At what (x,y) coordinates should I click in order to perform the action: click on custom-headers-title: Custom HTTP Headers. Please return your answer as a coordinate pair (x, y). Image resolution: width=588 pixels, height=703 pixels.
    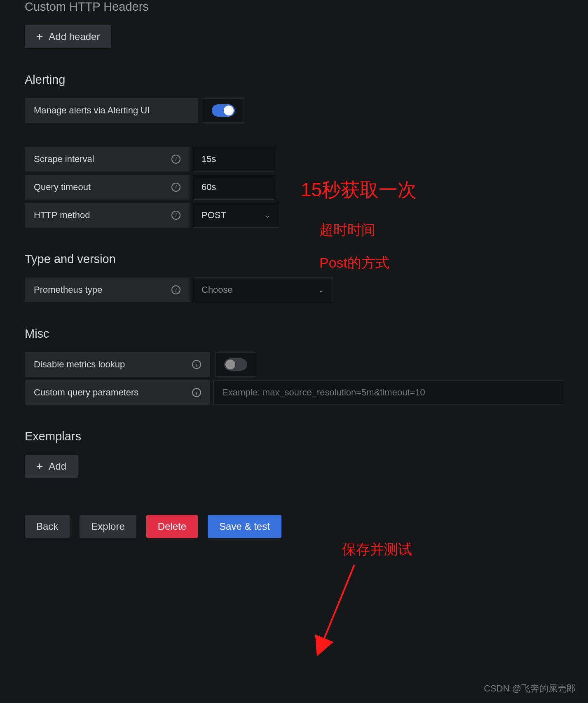
    Looking at the image, I should click on (294, 7).